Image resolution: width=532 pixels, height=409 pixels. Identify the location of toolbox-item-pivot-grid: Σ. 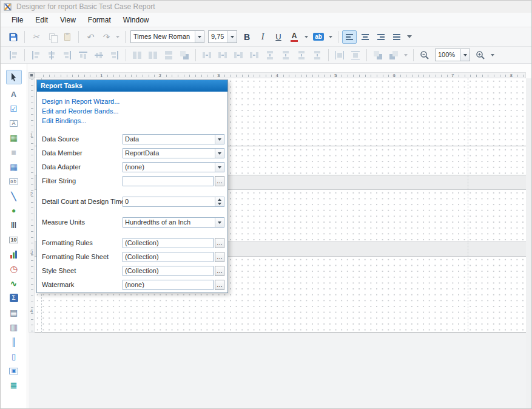
(14, 298).